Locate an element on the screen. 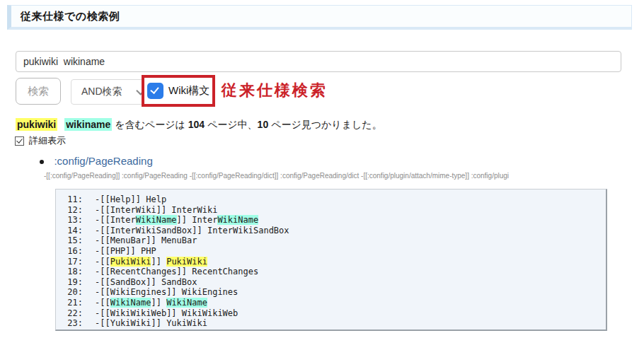 Image resolution: width=644 pixels, height=338 pixels. code-line: 12:-[[InterWiki]] InterWiki is located at coordinates (331, 211).